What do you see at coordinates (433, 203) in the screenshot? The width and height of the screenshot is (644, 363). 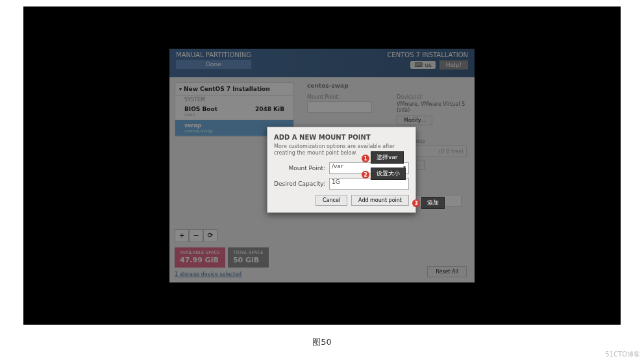 I see `callout-3: 添加` at bounding box center [433, 203].